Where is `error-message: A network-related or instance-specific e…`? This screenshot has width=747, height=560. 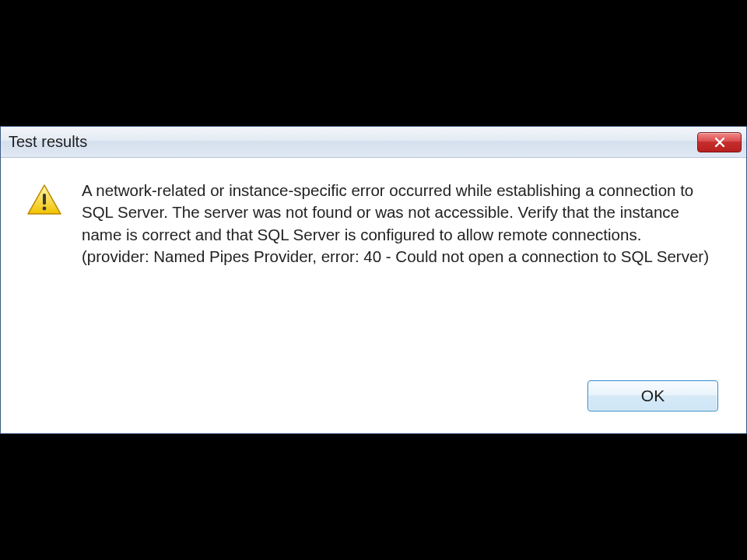 error-message: A network-related or instance-specific e… is located at coordinates (397, 224).